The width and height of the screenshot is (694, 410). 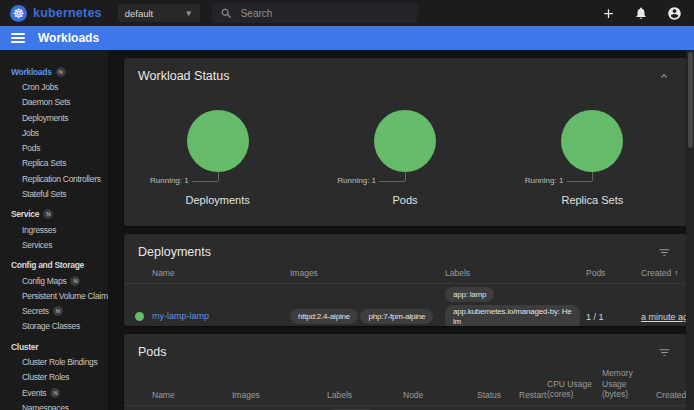 What do you see at coordinates (676, 273) in the screenshot?
I see `sort-arrow-icon: ↑` at bounding box center [676, 273].